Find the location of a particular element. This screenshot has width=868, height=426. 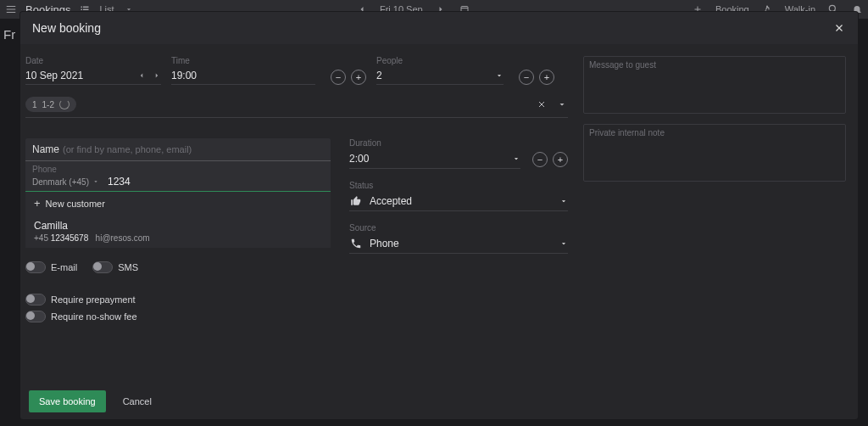

time-value: 19:00 is located at coordinates (184, 76).